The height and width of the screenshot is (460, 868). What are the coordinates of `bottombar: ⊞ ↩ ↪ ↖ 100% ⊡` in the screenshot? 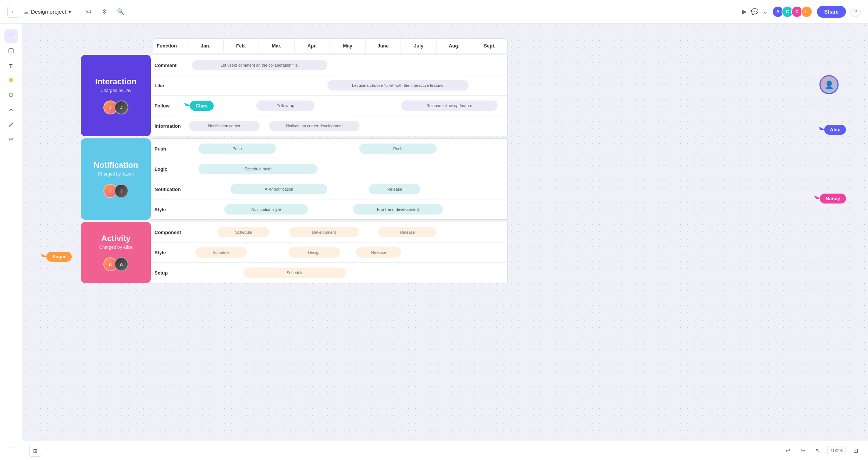 It's located at (445, 450).